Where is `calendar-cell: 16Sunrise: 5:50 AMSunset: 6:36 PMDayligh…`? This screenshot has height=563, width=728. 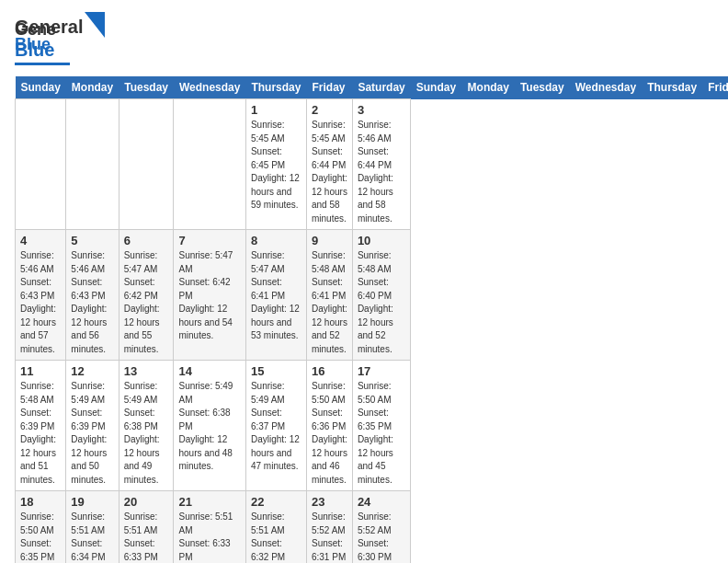
calendar-cell: 16Sunrise: 5:50 AMSunset: 6:36 PMDayligh… is located at coordinates (329, 426).